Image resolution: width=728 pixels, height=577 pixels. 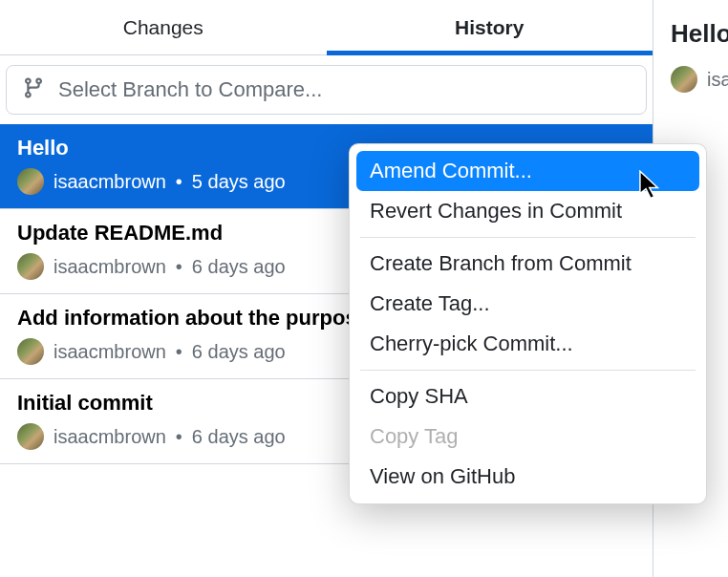 I want to click on tab-bar: Changes History, so click(x=327, y=28).